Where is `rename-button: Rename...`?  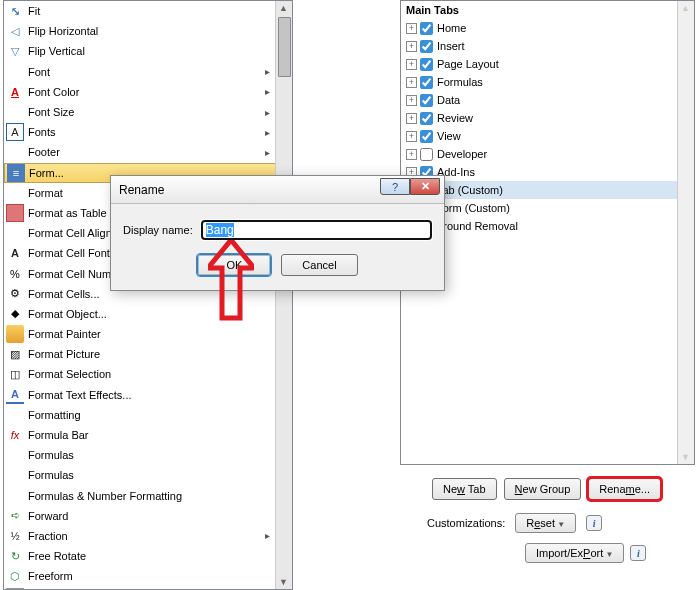 rename-button: Rename... is located at coordinates (624, 489).